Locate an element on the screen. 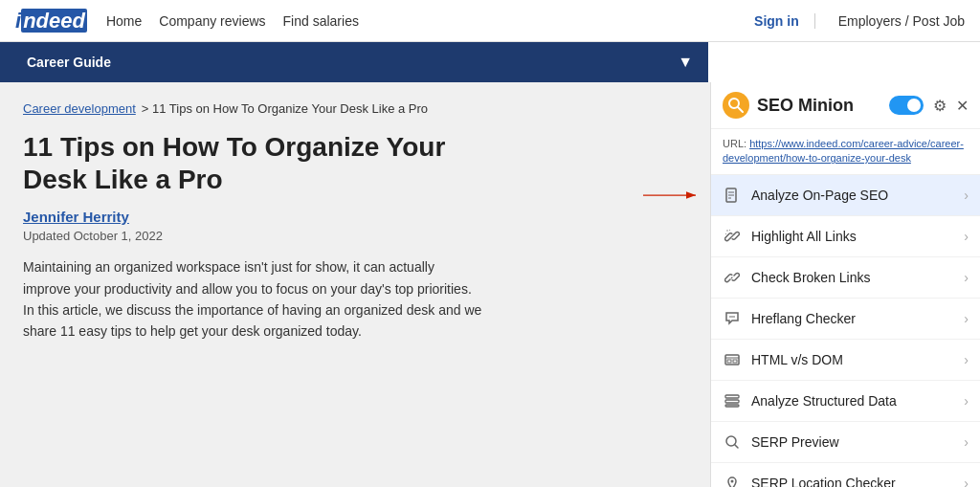  menu-item-html-dom: HTML v/s DOM› is located at coordinates (846, 360).